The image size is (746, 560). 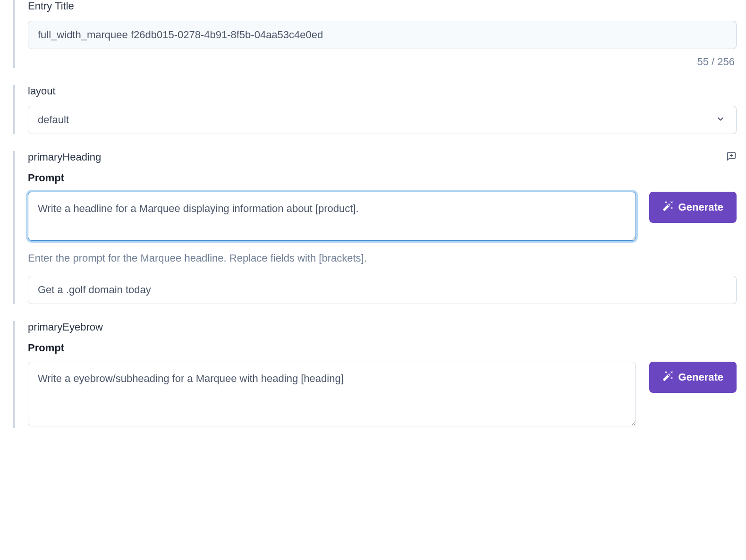 I want to click on entry-title-label: Entry Title, so click(x=382, y=6).